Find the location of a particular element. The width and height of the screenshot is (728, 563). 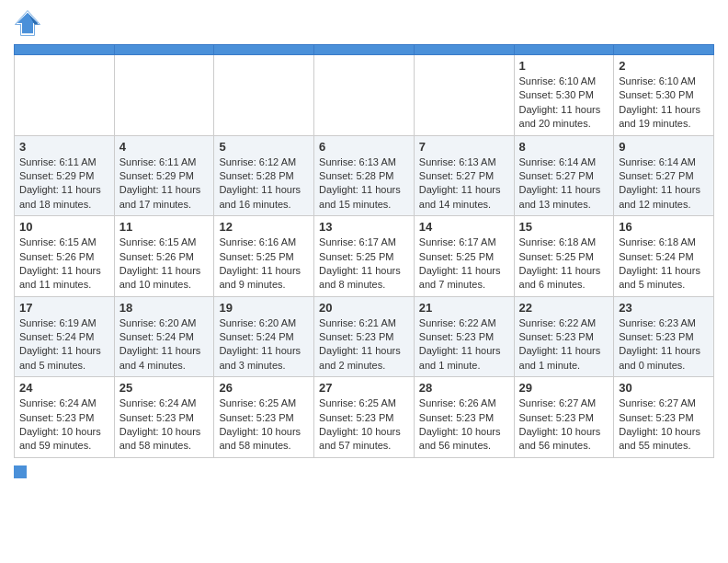

day-number: 24 is located at coordinates (64, 388).